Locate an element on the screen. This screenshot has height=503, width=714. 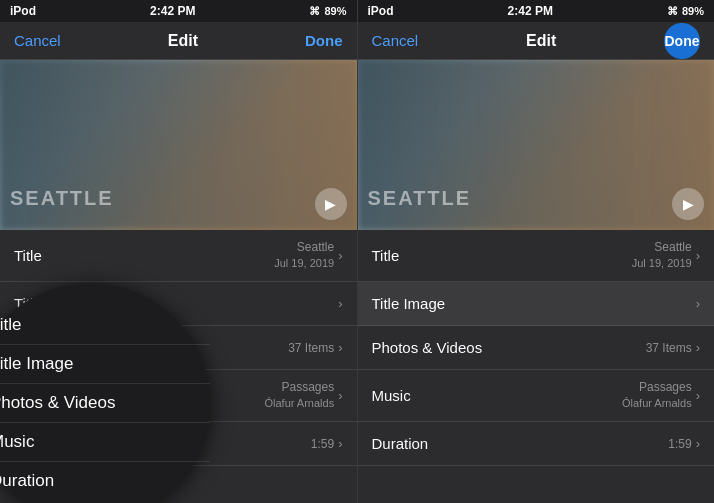
play-button-right: ▶ is located at coordinates (688, 204).